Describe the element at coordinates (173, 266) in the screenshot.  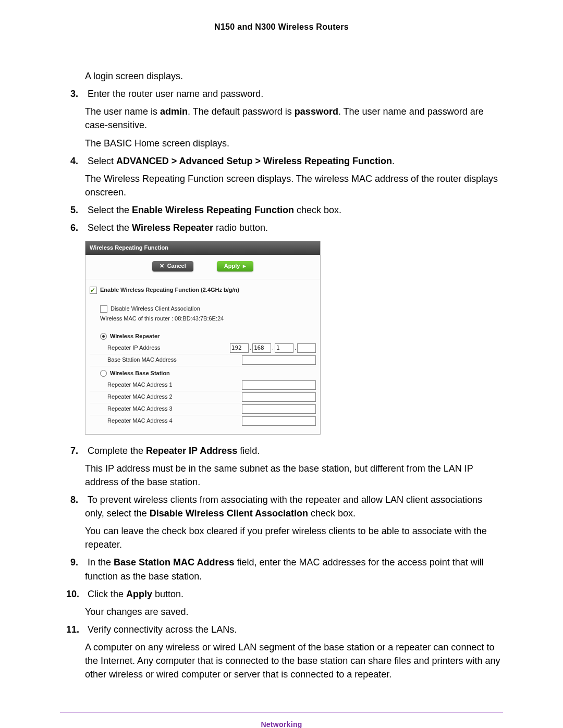
I see `cancel-button: ✕ Cancel` at that location.